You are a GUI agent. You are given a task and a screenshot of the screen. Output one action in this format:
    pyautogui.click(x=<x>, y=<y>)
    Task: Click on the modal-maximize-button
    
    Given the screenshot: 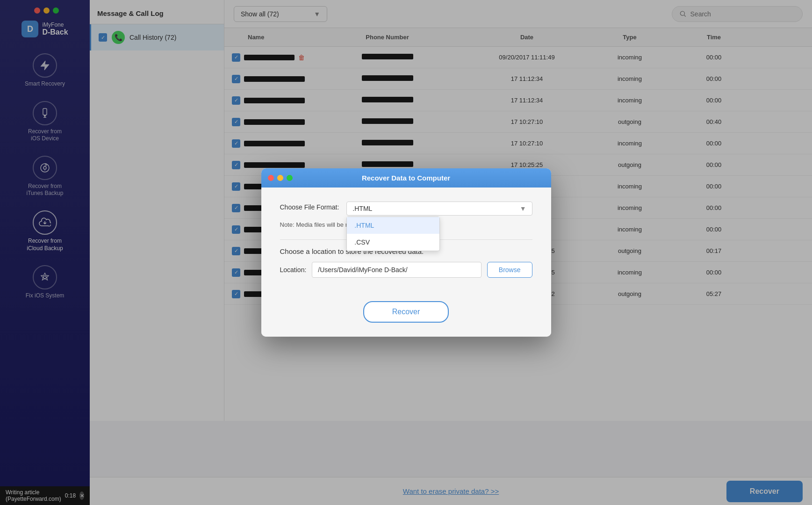 What is the action you would take?
    pyautogui.click(x=290, y=178)
    